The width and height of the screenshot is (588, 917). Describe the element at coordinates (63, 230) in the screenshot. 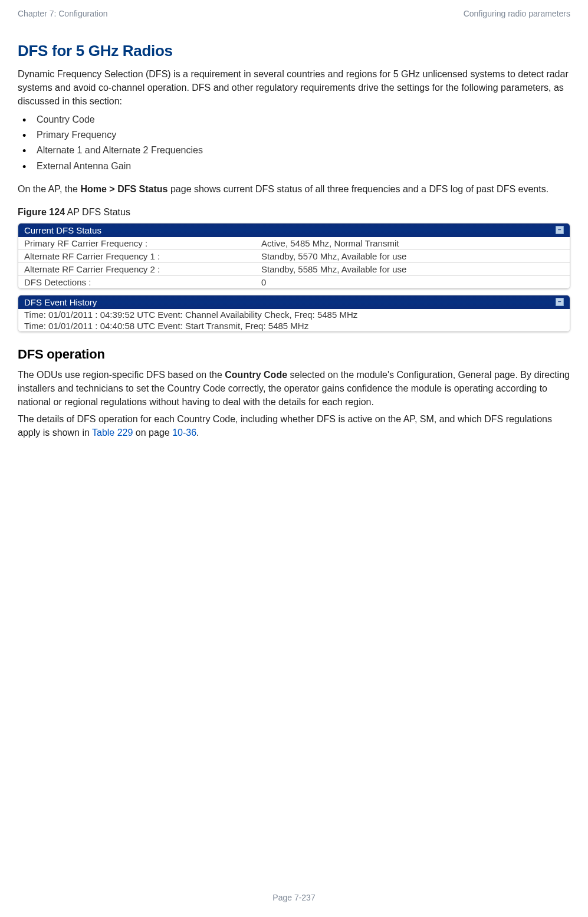

I see `panel-title: Current DFS Status` at that location.